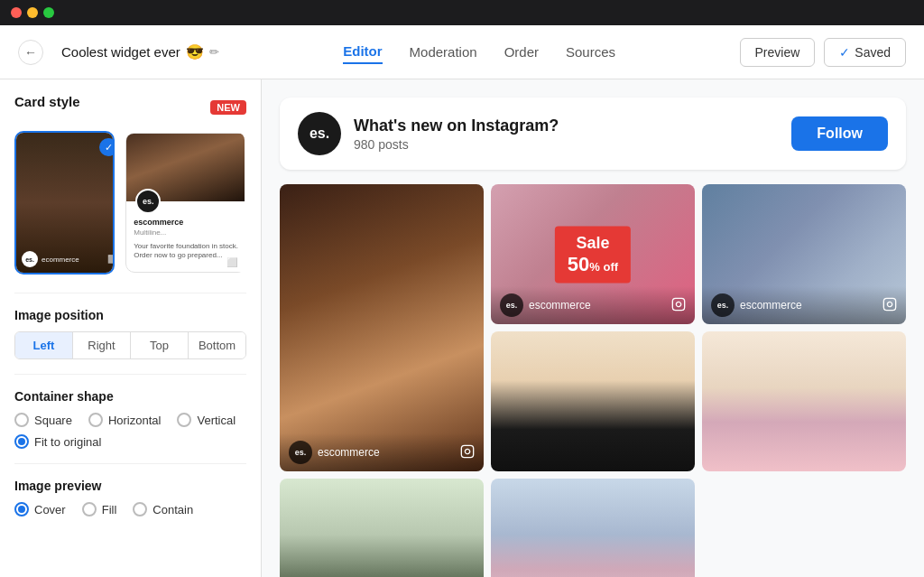  Describe the element at coordinates (31, 52) in the screenshot. I see `back-button: ←` at that location.